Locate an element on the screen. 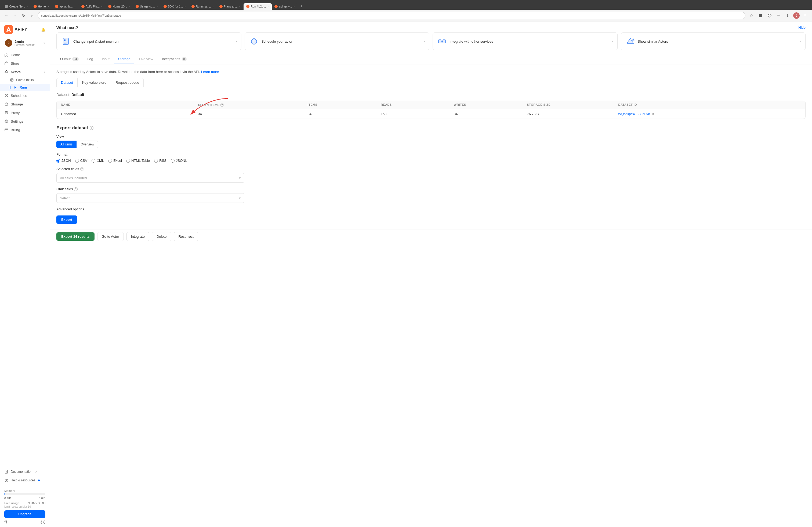 The image size is (812, 527). tab-input: Input is located at coordinates (106, 59).